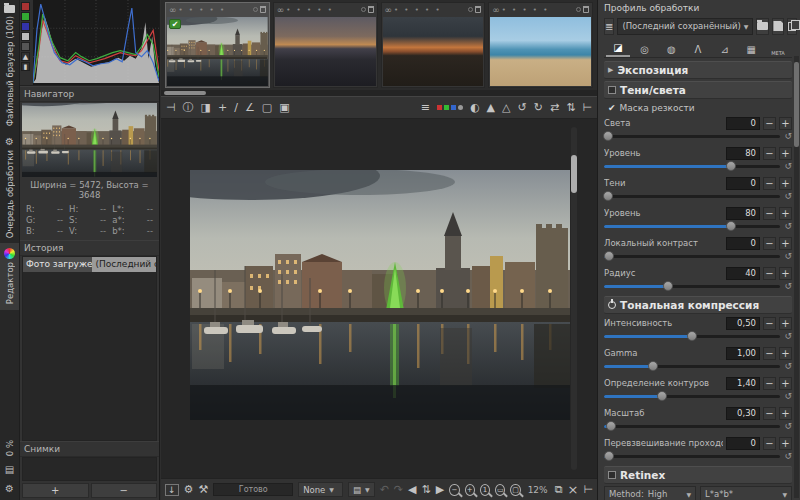 Image resolution: width=800 pixels, height=500 pixels. Describe the element at coordinates (645, 50) in the screenshot. I see `tab-detail: ◎` at that location.